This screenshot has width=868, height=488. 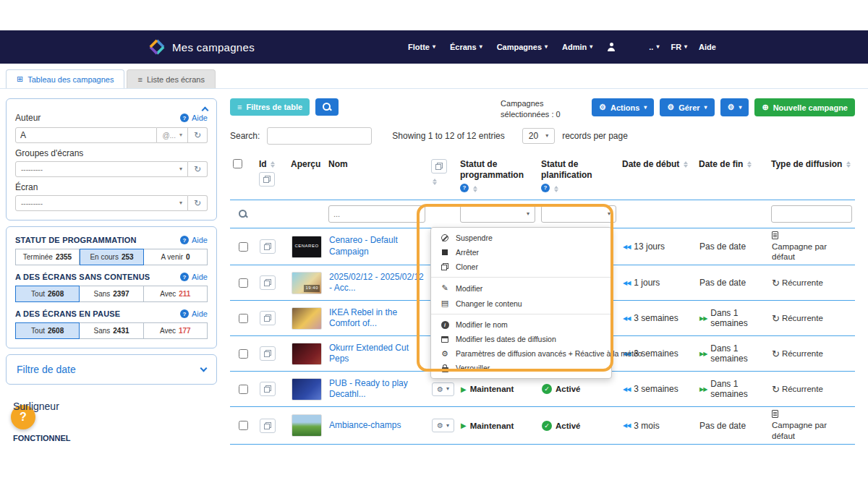 What do you see at coordinates (521, 354) in the screenshot?
I see `menu-item-advanced-settings: ⚙Paramètres de diffusion avancés + Réact…` at bounding box center [521, 354].